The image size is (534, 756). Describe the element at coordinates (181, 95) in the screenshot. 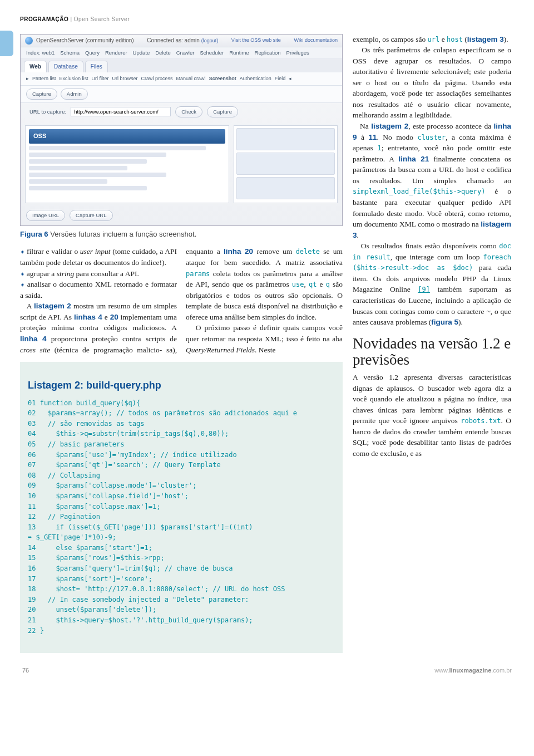

I see `shot-row3: Capture Admin` at that location.